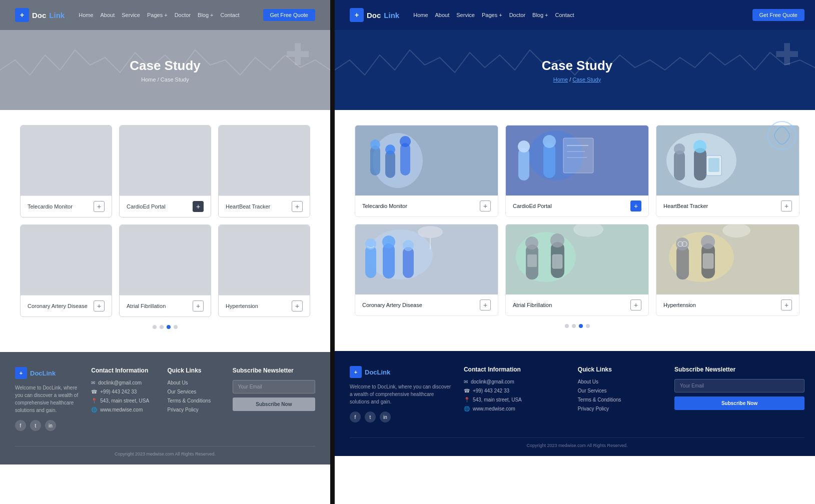 The height and width of the screenshot is (504, 815). Describe the element at coordinates (274, 404) in the screenshot. I see `left-newsletter-btn: Subscribe Now` at that location.